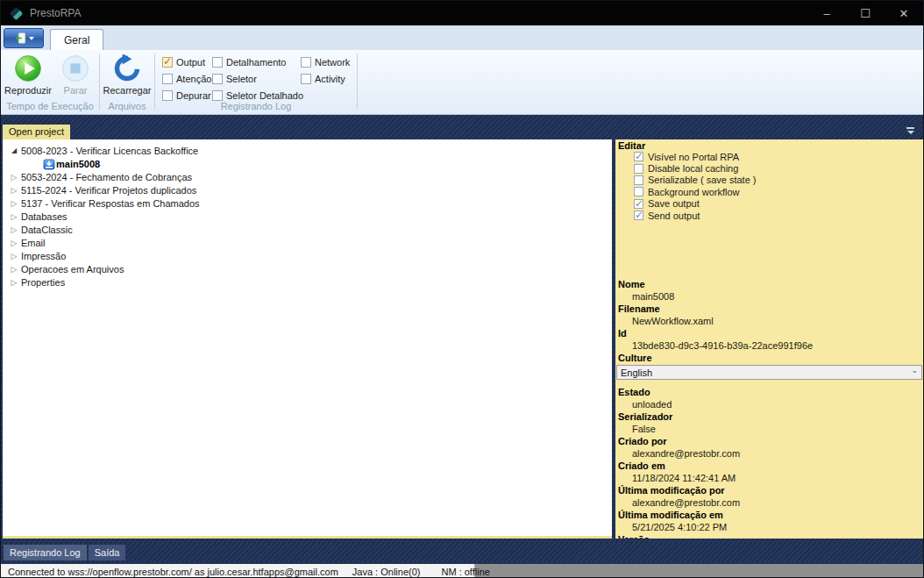 Image resolution: width=924 pixels, height=578 pixels. What do you see at coordinates (462, 82) in the screenshot?
I see `ribbon: Reproduzir Parar Tempo de Execução Recar…` at bounding box center [462, 82].